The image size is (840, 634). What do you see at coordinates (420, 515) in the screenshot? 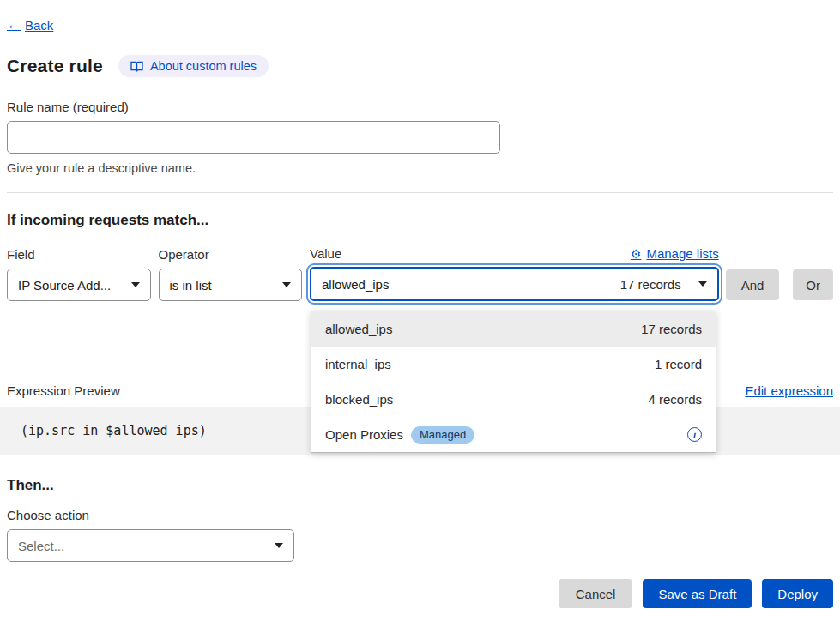
I see `choose-action-label: Choose action` at bounding box center [420, 515].